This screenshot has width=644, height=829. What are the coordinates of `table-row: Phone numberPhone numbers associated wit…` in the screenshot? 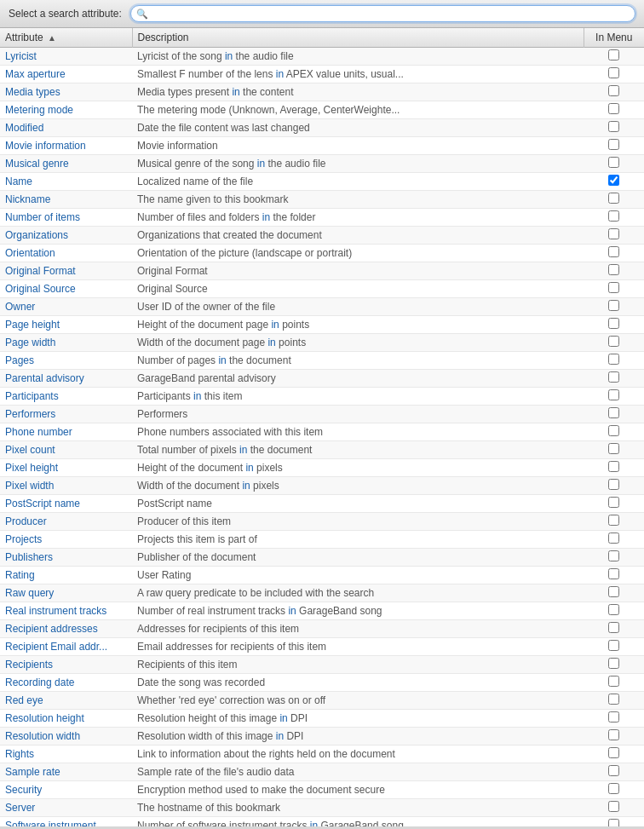 It's located at (322, 433).